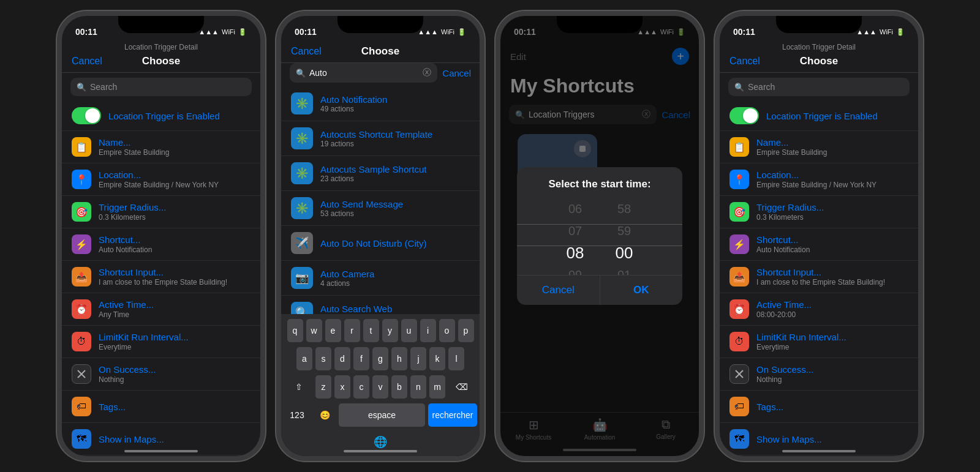  What do you see at coordinates (371, 331) in the screenshot?
I see `key-t: t` at bounding box center [371, 331].